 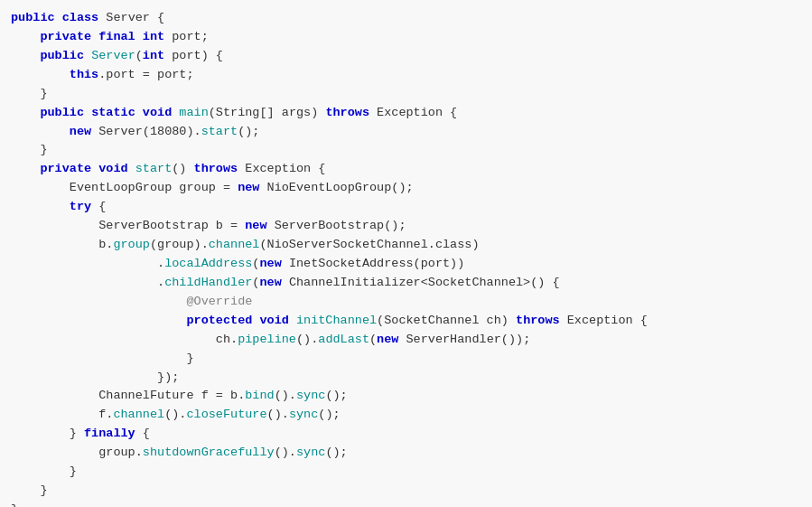 What do you see at coordinates (208, 282) in the screenshot?
I see `code-token: childHandler` at bounding box center [208, 282].